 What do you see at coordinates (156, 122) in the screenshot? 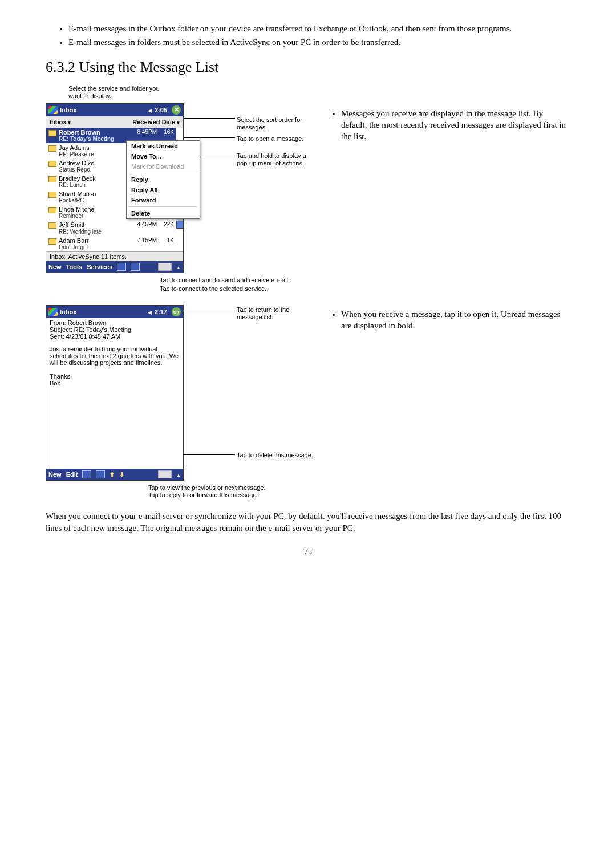
I see `sort-dropdown: Received Date` at bounding box center [156, 122].